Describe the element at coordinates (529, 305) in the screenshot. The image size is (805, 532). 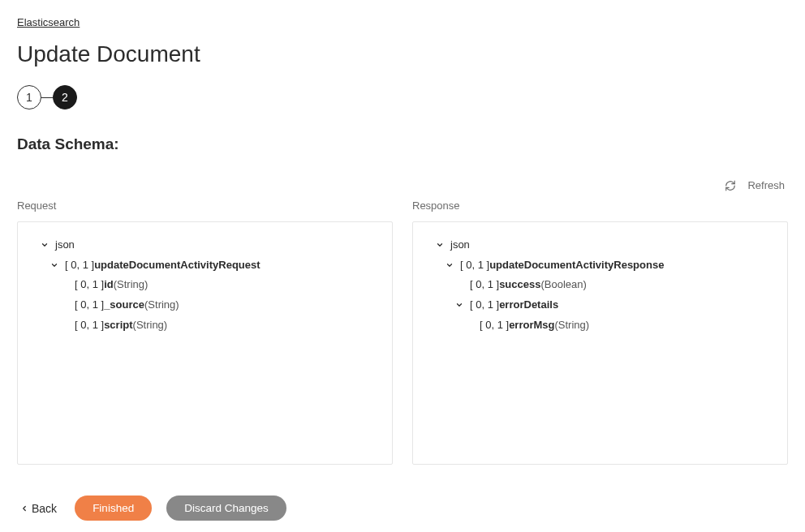
I see `node-name: errorDetails` at that location.